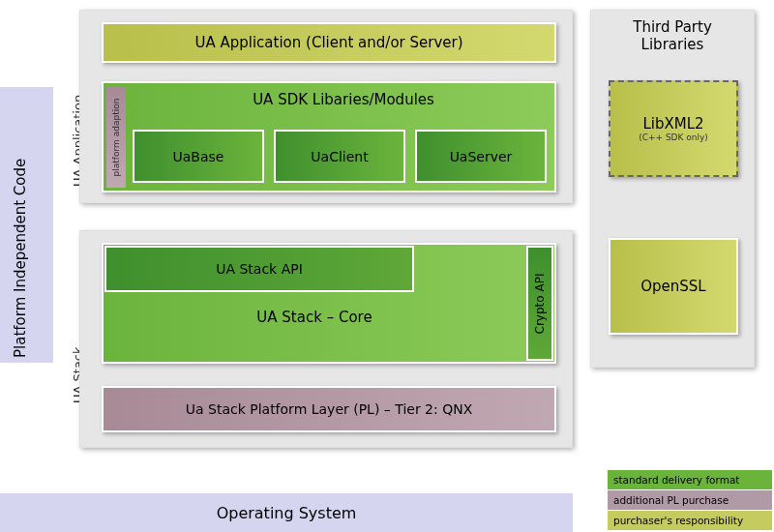 This screenshot has height=532, width=774. Describe the element at coordinates (314, 317) in the screenshot. I see `ua-stack-core-label: UA Stack – Core` at that location.